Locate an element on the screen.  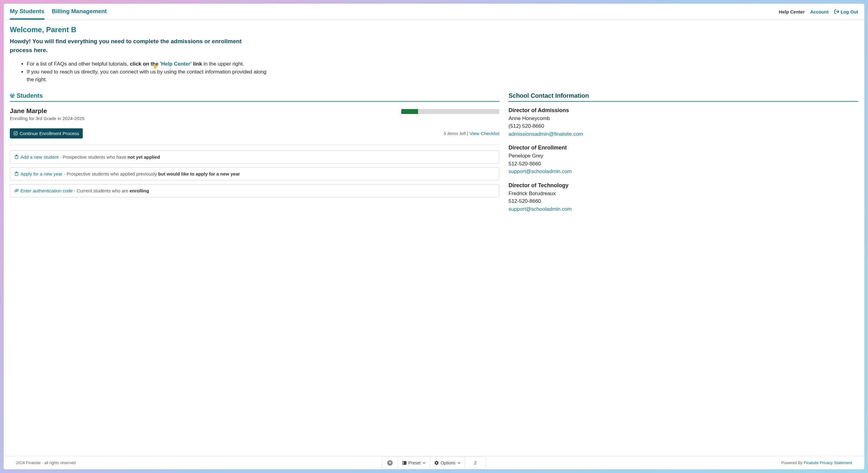
contact-title: Director of Technology is located at coordinates (683, 185).